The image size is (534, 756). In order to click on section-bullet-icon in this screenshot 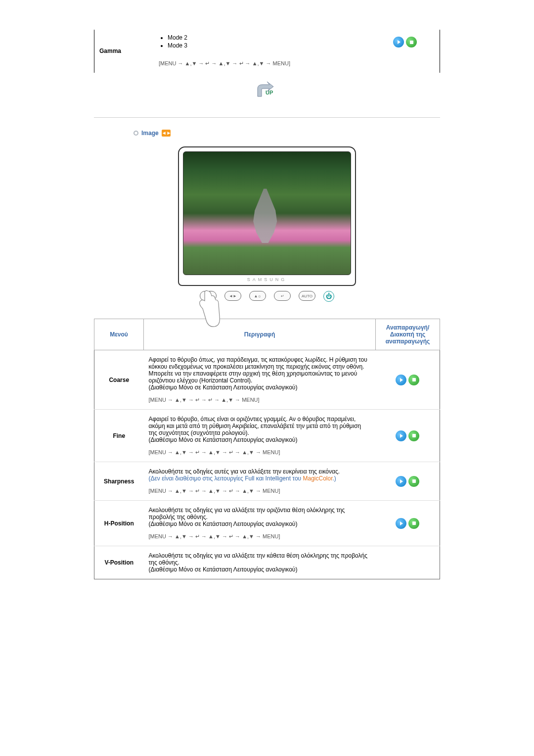, I will do `click(136, 133)`.